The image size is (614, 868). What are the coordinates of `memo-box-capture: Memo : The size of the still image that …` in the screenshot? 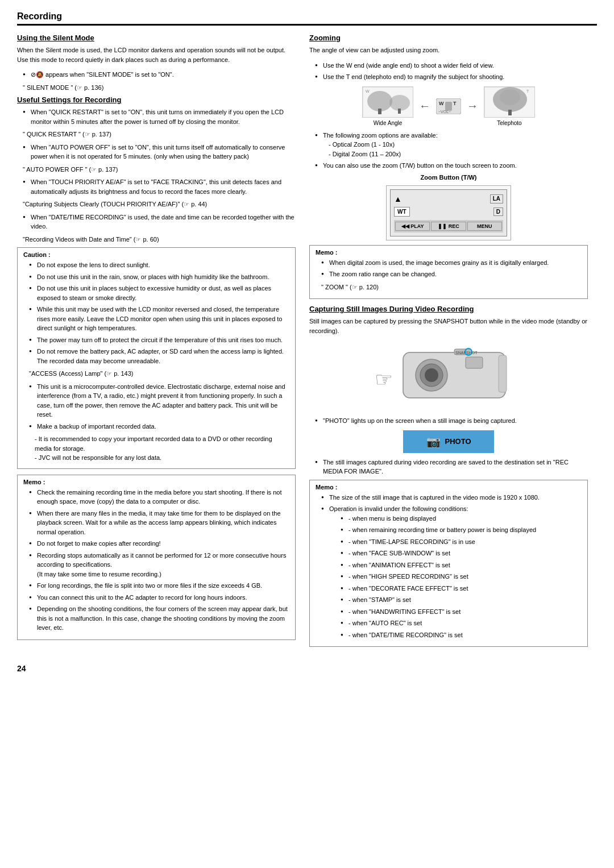 It's located at (449, 564).